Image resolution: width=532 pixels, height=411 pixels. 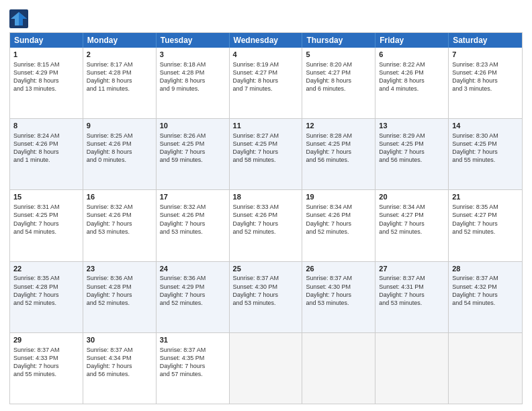 What do you see at coordinates (193, 269) in the screenshot?
I see `day-number: 24` at bounding box center [193, 269].